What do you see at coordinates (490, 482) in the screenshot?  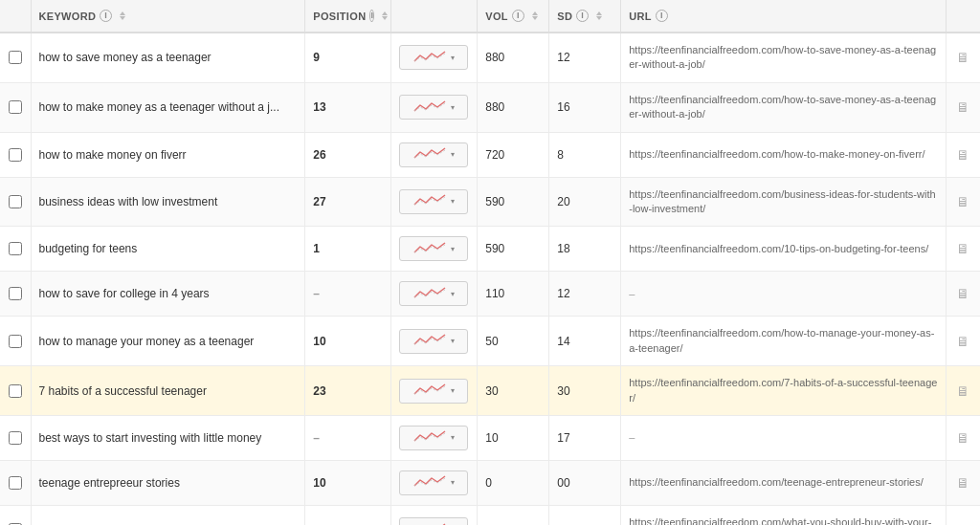 I see `table-row: teenage entrepreeur stories 10 ▾ 0 00 ht…` at bounding box center [490, 482].